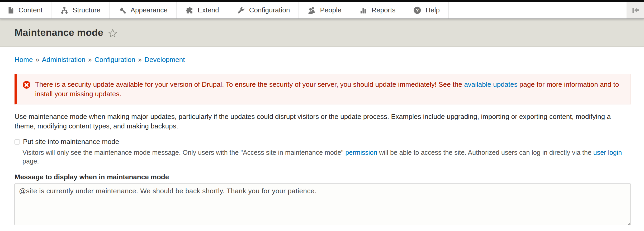  What do you see at coordinates (149, 10) in the screenshot?
I see `toolbar-item-label: Appearance` at bounding box center [149, 10].